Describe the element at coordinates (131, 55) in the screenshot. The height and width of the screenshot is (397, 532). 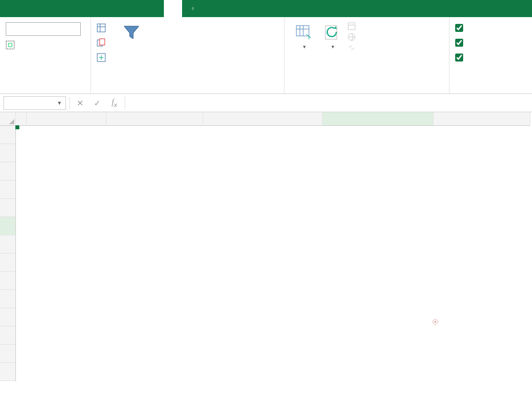
I see `insert-slicer-button` at that location.